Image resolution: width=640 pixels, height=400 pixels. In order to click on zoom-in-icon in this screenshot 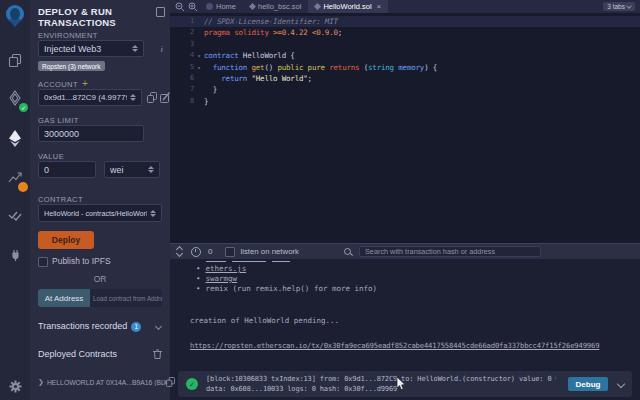, I will do `click(192, 6)`.